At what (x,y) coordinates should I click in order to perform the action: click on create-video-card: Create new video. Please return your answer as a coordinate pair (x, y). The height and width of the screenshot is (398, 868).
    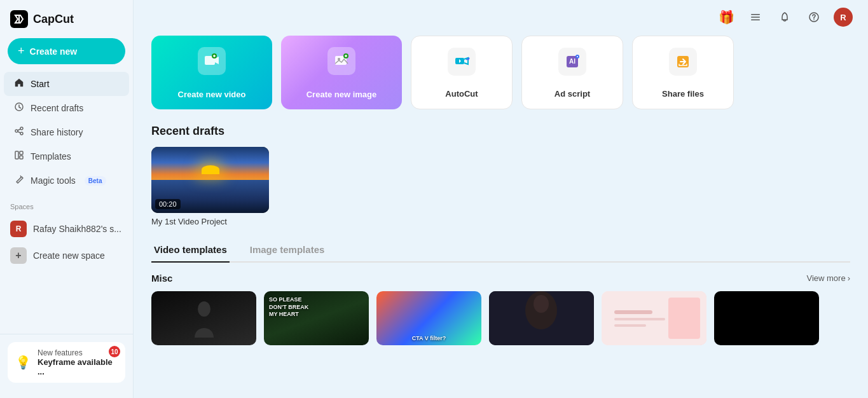
    Looking at the image, I should click on (212, 72).